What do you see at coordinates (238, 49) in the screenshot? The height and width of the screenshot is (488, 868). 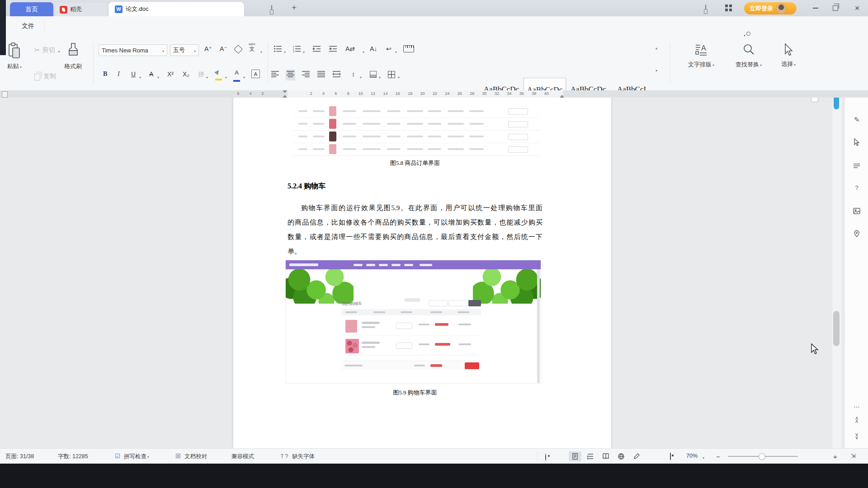 I see `clear-format-icon` at bounding box center [238, 49].